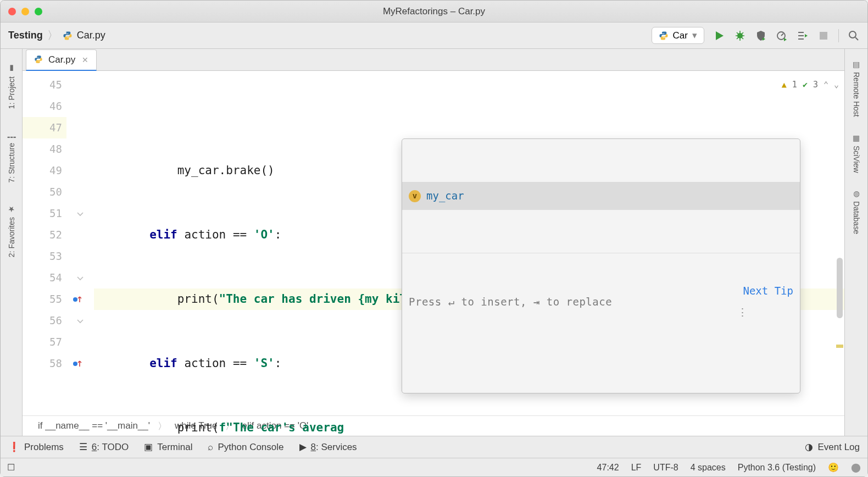  What do you see at coordinates (434, 12) in the screenshot?
I see `titlebar: MyRefactorings – Car.py` at bounding box center [434, 12].